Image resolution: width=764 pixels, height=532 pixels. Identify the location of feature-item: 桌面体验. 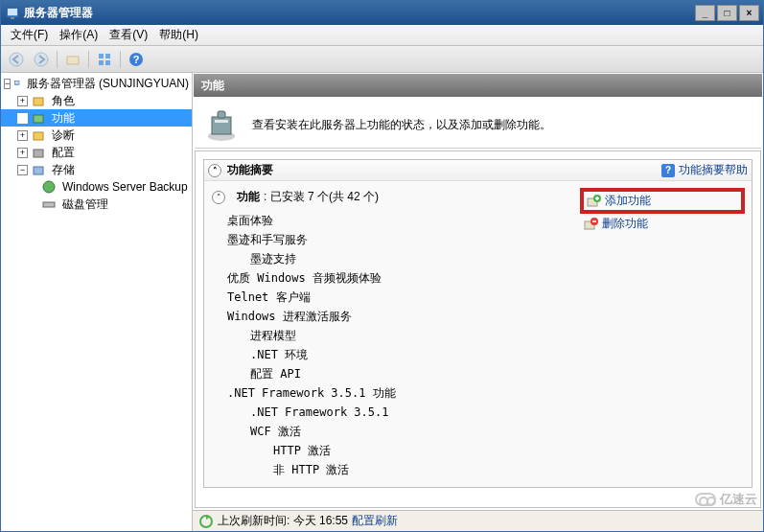
(405, 220).